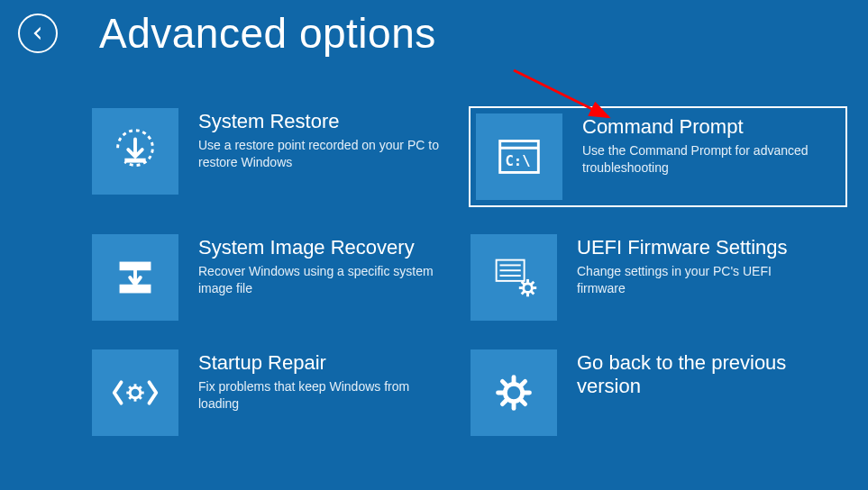 Image resolution: width=868 pixels, height=490 pixels. Describe the element at coordinates (319, 395) in the screenshot. I see `tile-desc: Fix problems that keep Windows from load…` at that location.